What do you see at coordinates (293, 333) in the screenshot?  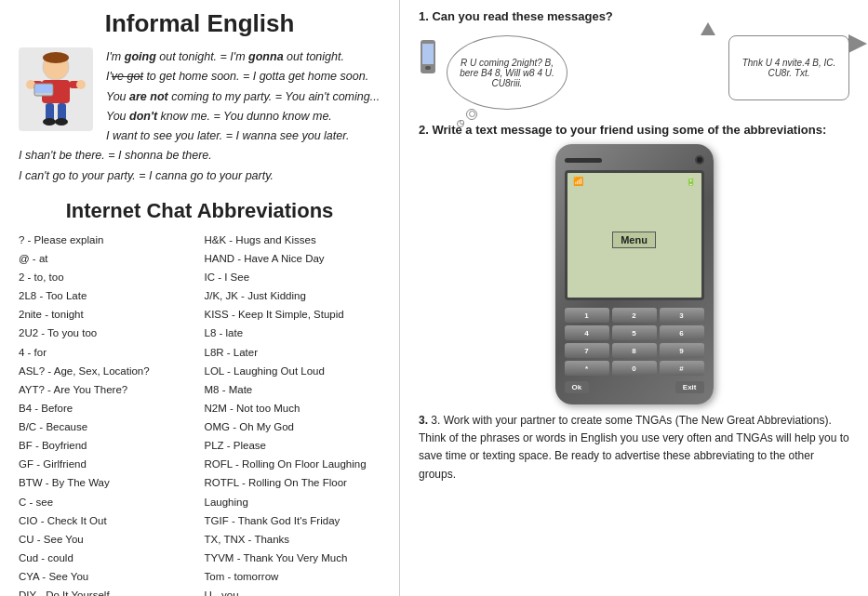 I see `abbrev-right-item: L8 - late` at bounding box center [293, 333].